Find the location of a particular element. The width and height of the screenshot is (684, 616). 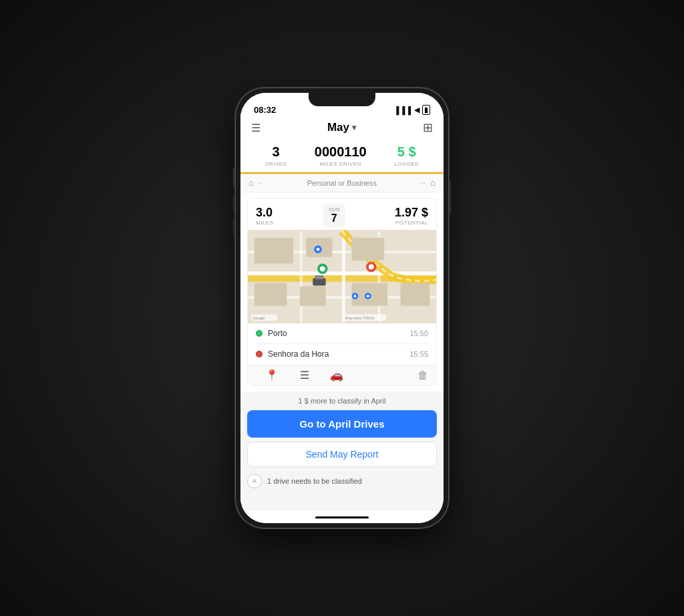

home-start-icon: ⌂ is located at coordinates (251, 183).